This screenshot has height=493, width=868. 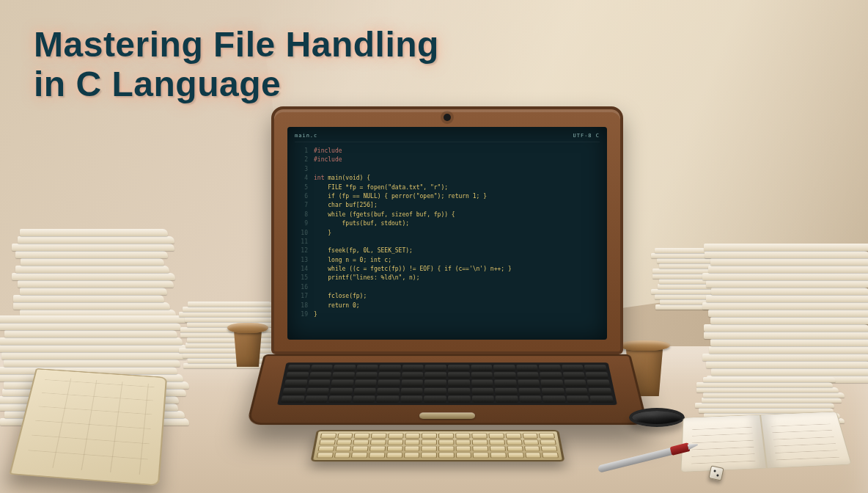 I want to click on die-icon, so click(x=716, y=472).